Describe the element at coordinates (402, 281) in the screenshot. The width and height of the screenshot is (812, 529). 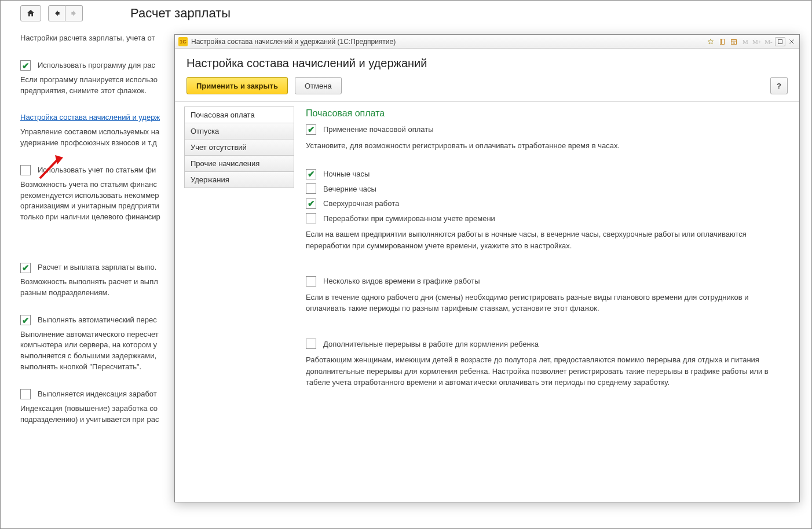
I see `option-9-label: Несколько видов времени в графике работы` at that location.